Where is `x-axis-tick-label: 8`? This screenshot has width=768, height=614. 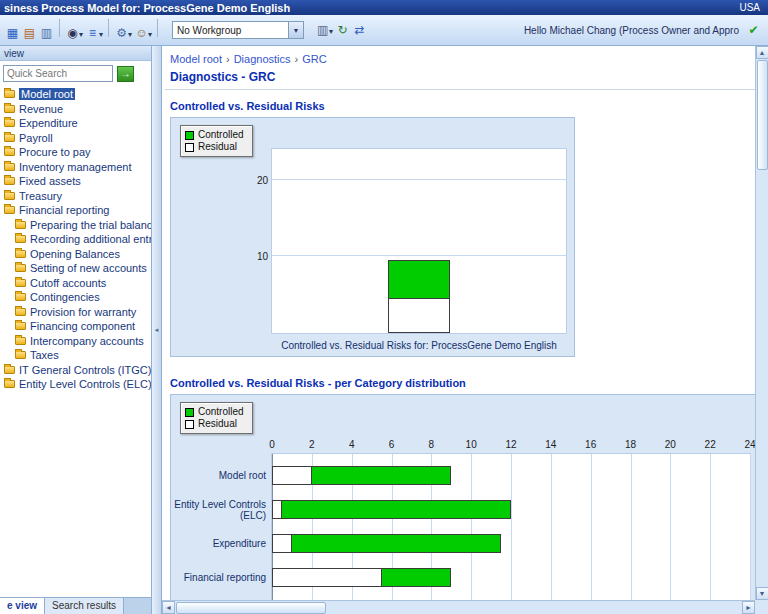
x-axis-tick-label: 8 is located at coordinates (432, 444).